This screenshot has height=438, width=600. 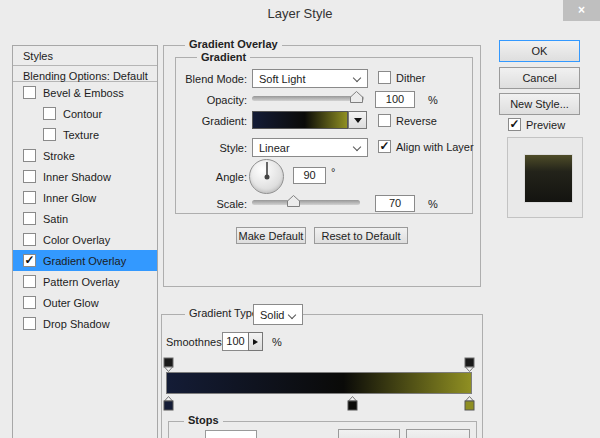 What do you see at coordinates (85, 218) in the screenshot?
I see `sidebar-item-satin: Satin` at bounding box center [85, 218].